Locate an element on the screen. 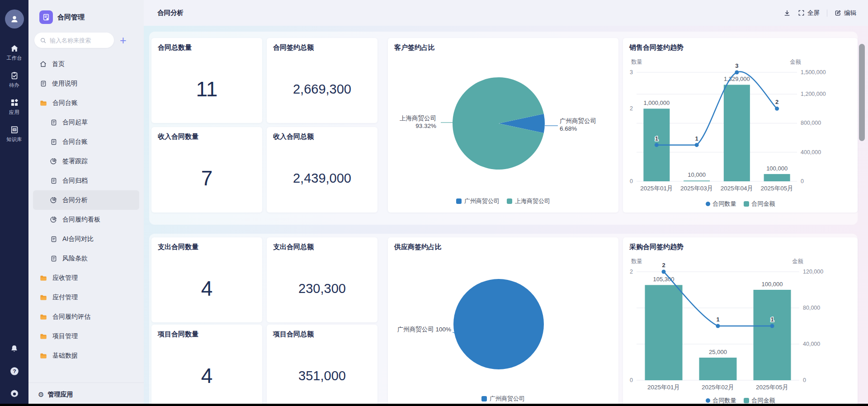 Image resolution: width=868 pixels, height=406 pixels. sidebar-item-label: 合同分析 is located at coordinates (75, 200).